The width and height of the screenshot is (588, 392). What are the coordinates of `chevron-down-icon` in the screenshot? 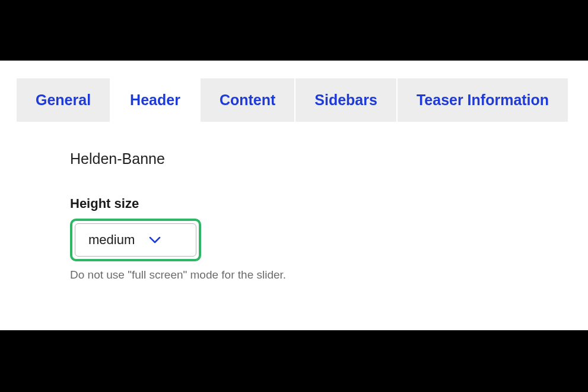 It's located at (155, 240).